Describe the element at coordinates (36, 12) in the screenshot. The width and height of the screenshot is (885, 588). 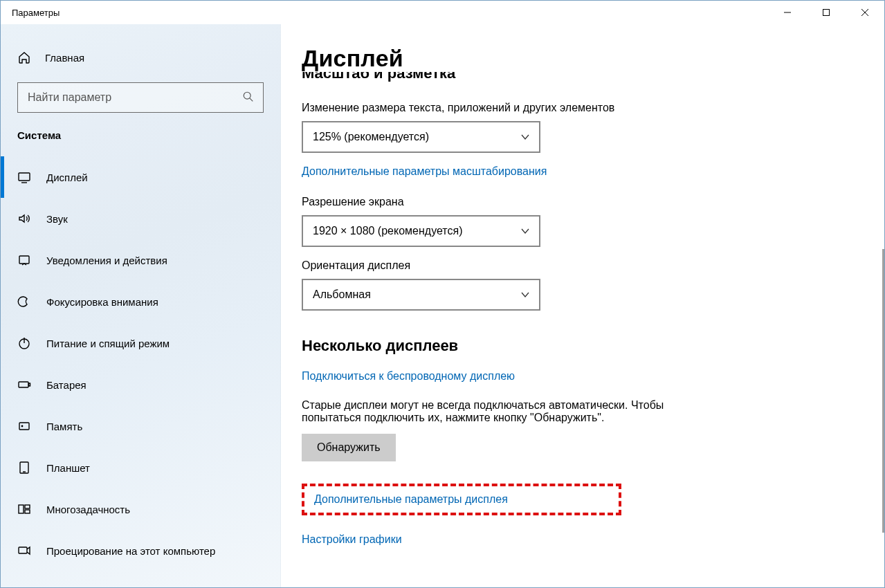
I see `window-title: Параметры` at that location.